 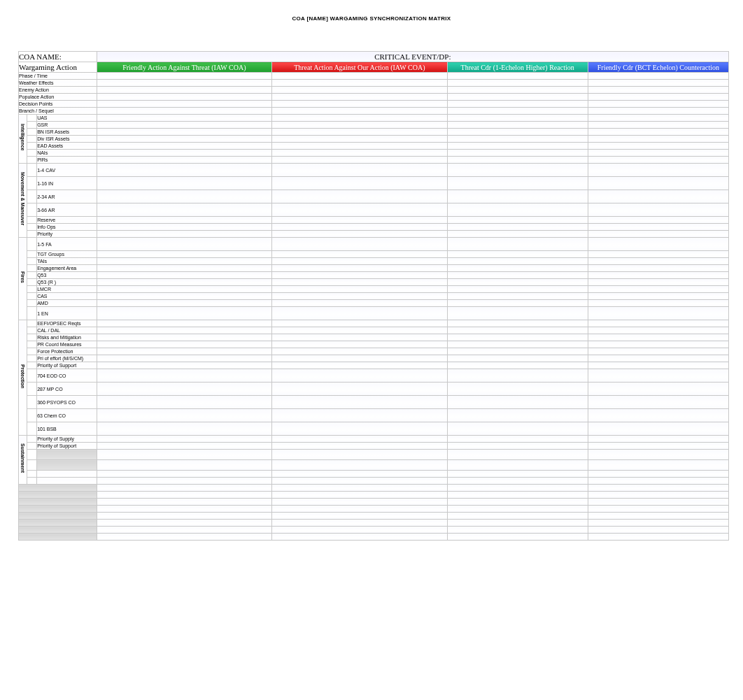 I want to click on row-label: Engagement Area, so click(x=67, y=269).